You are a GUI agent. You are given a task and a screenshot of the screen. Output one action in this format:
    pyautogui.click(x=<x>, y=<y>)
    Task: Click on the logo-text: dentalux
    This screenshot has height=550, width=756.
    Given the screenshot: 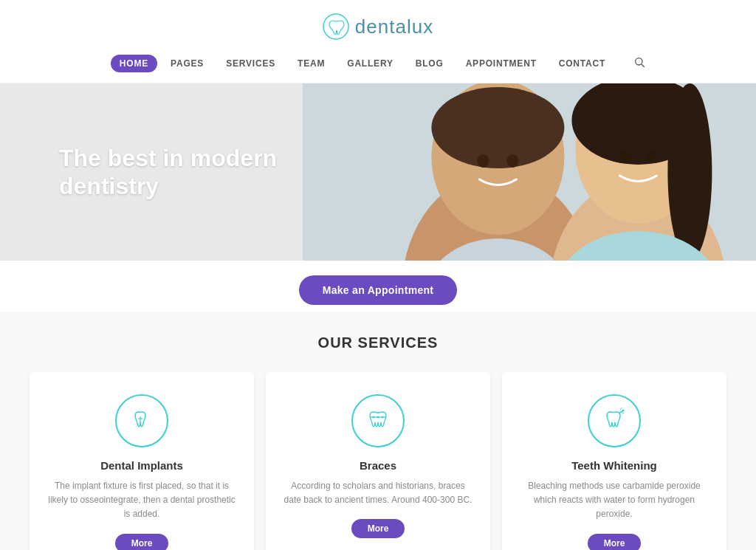 What is the action you would take?
    pyautogui.click(x=394, y=27)
    